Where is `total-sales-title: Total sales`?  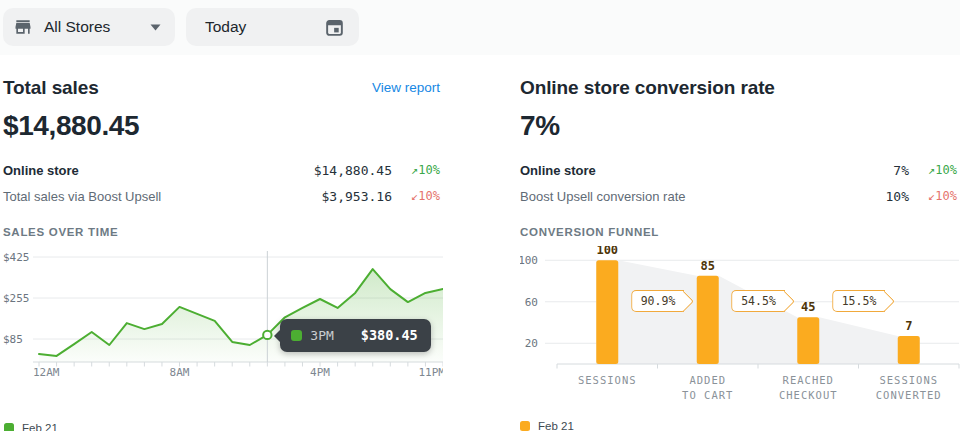 total-sales-title: Total sales is located at coordinates (51, 88).